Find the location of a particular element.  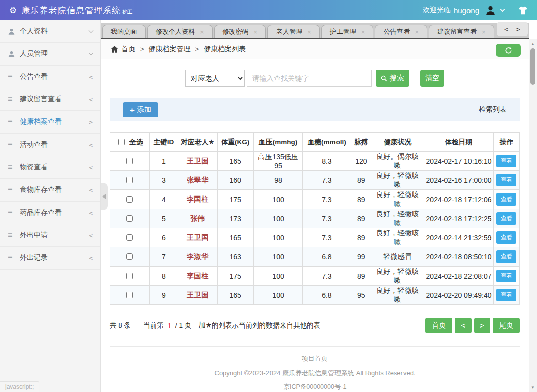

add-button: + 添加 is located at coordinates (141, 110).